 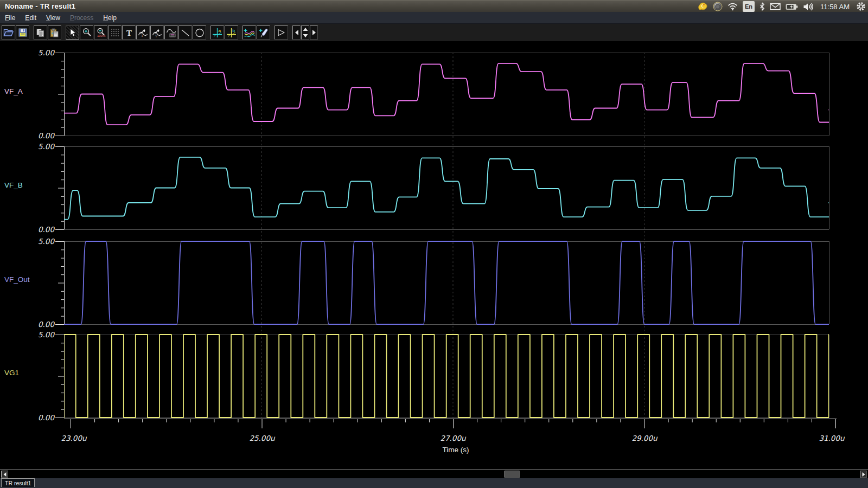 I want to click on y-min-label-vg1: 0.00, so click(x=28, y=418).